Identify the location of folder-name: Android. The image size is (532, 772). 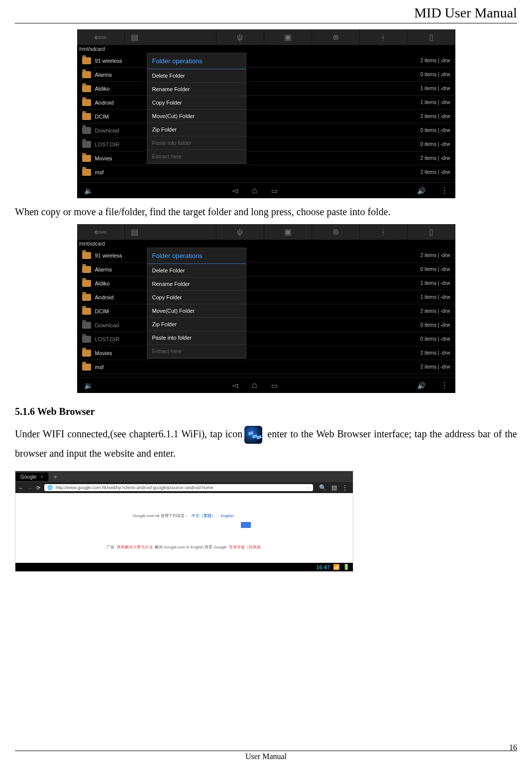
(105, 103).